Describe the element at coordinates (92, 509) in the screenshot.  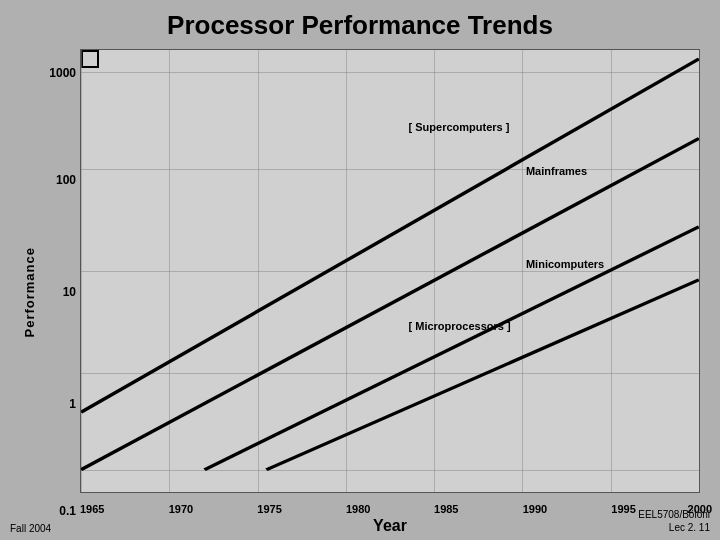
I see `x-tick-1965: 1965` at that location.